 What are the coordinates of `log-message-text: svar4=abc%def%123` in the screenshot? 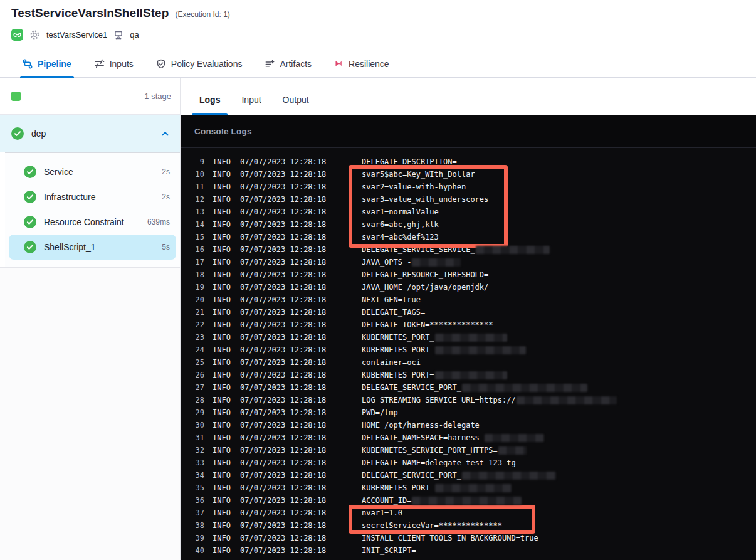 It's located at (400, 237).